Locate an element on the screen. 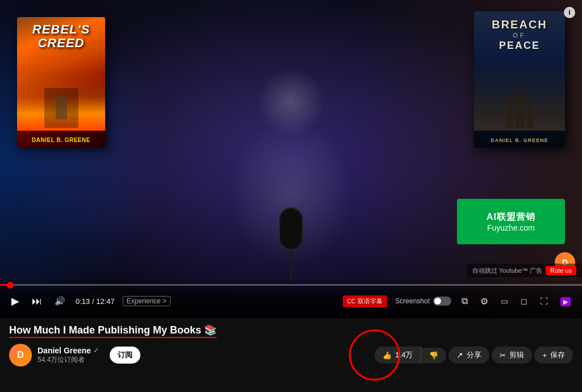 The width and height of the screenshot is (582, 392). video-title: How Much I Made Publishing My Books 📚 is located at coordinates (113, 331).